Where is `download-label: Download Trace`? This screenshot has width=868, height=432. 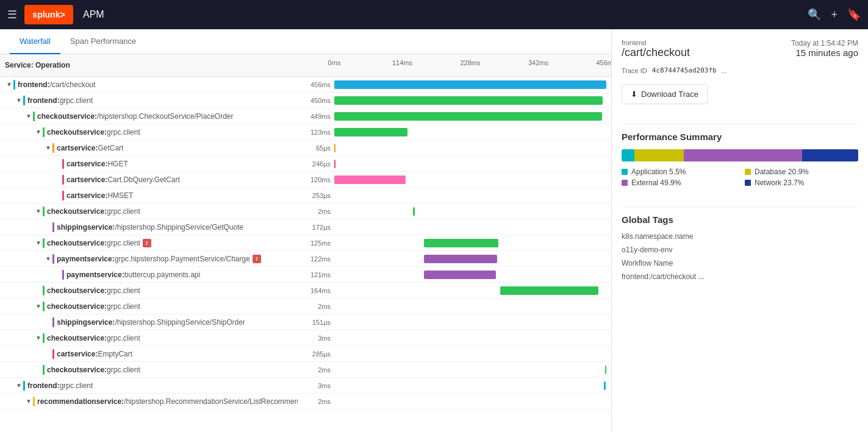
download-label: Download Trace is located at coordinates (670, 94).